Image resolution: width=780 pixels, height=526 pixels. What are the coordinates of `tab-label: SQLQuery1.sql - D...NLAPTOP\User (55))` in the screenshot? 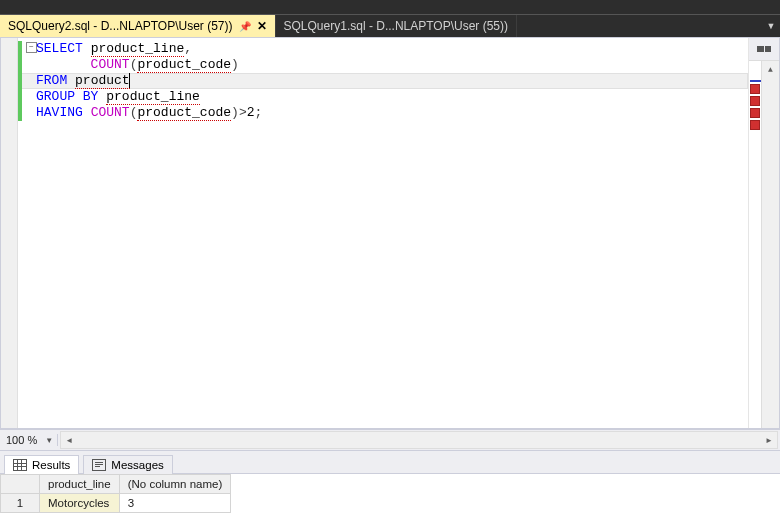 It's located at (396, 26).